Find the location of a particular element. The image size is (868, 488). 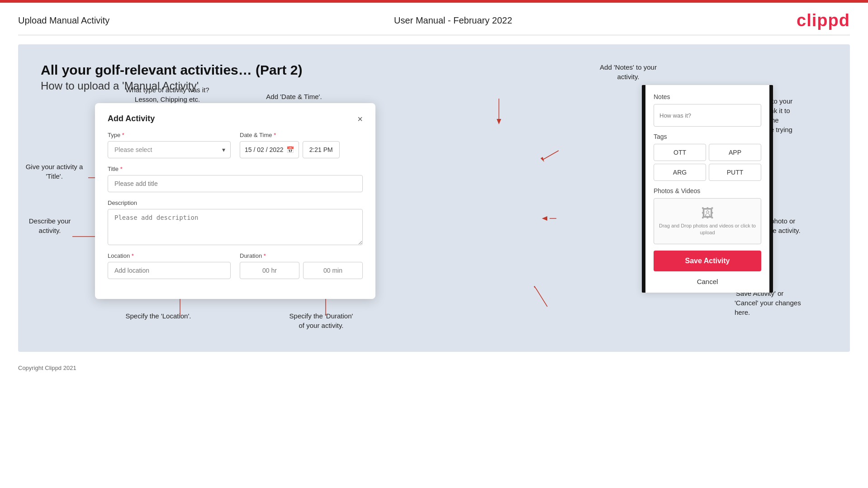

time-value: 2:21 PM is located at coordinates (321, 150).